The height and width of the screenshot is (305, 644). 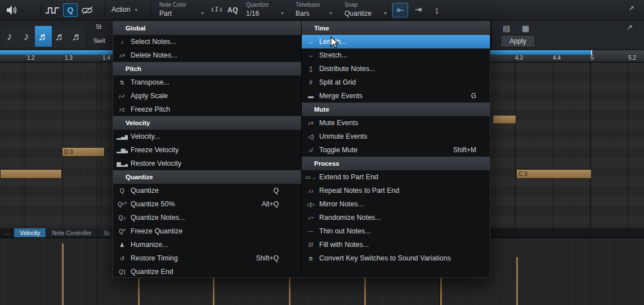 What do you see at coordinates (396, 204) in the screenshot?
I see `menu-item-mirror-notes: ◁▷Mirror Notes...` at bounding box center [396, 204].